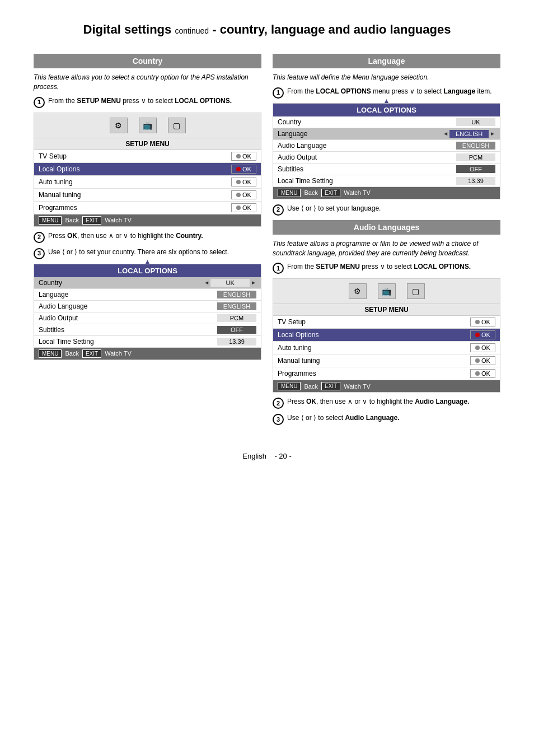 The height and width of the screenshot is (756, 534). Describe the element at coordinates (148, 125) in the screenshot. I see `icon-tv: 📺` at that location.